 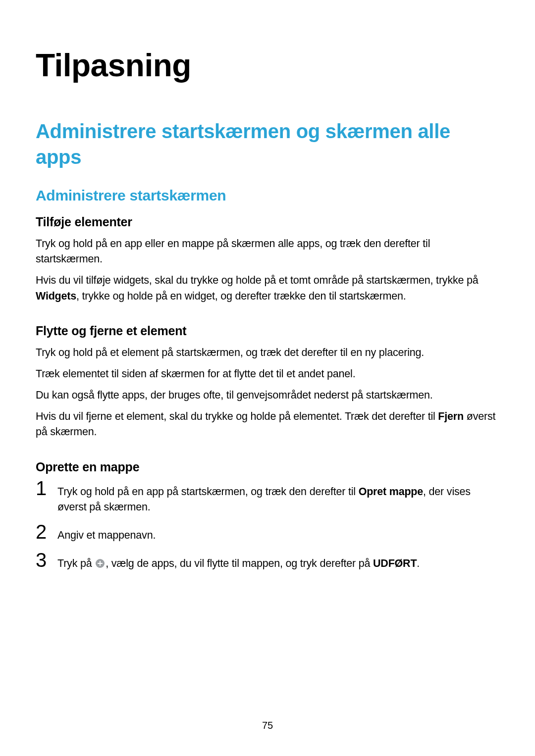 I want to click on topic-heading-move-remove: Flytte og fjerne et element, so click(x=268, y=331).